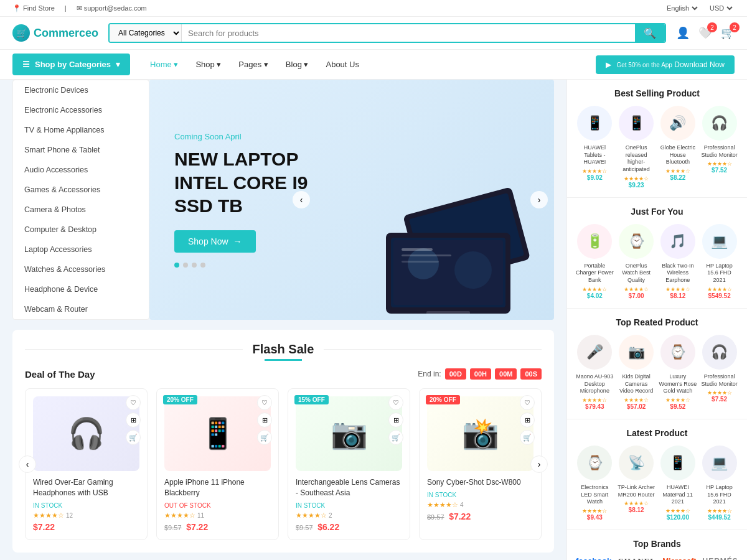 This screenshot has width=747, height=560. I want to click on nav-blog: Blog ▾, so click(298, 65).